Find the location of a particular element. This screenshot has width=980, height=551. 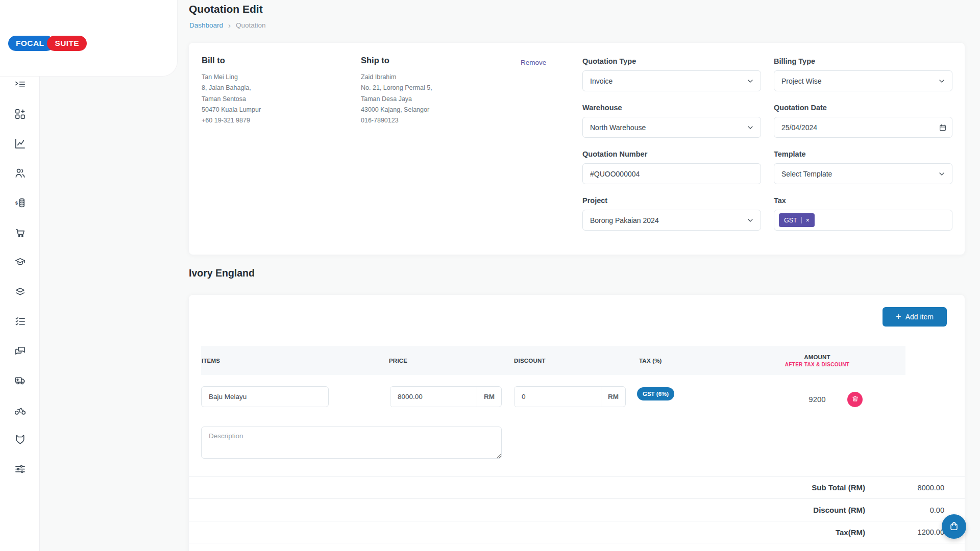

bill-to-block: Bill to Tan Mei Ling 8, Jalan Bahagia, T… is located at coordinates (276, 91).